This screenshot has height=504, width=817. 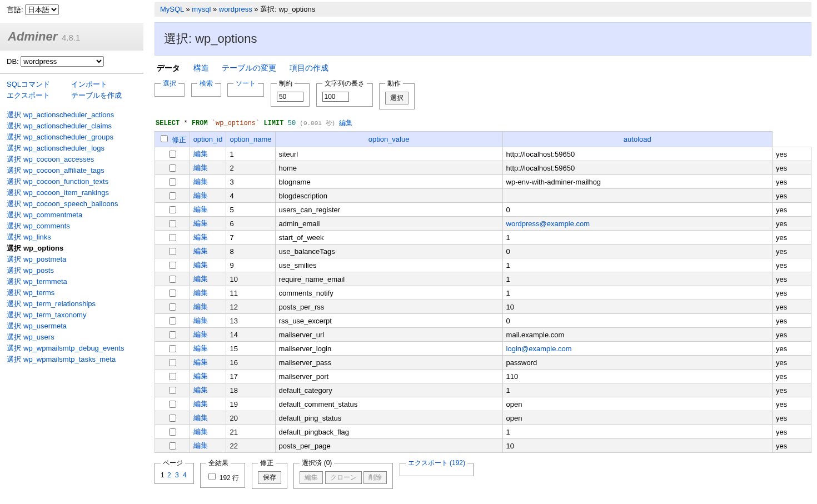 What do you see at coordinates (69, 114) in the screenshot?
I see `table-name-link: wp_actionscheduler_actions` at bounding box center [69, 114].